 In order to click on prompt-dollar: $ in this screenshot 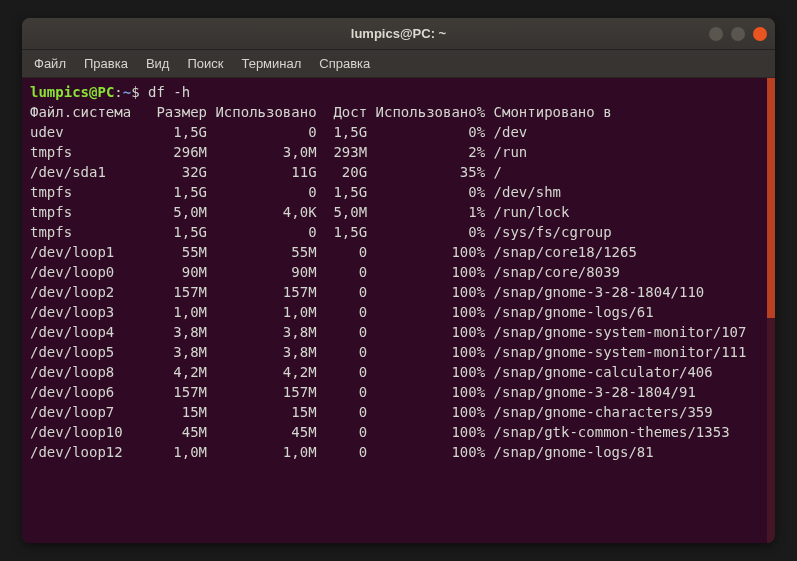, I will do `click(135, 92)`.